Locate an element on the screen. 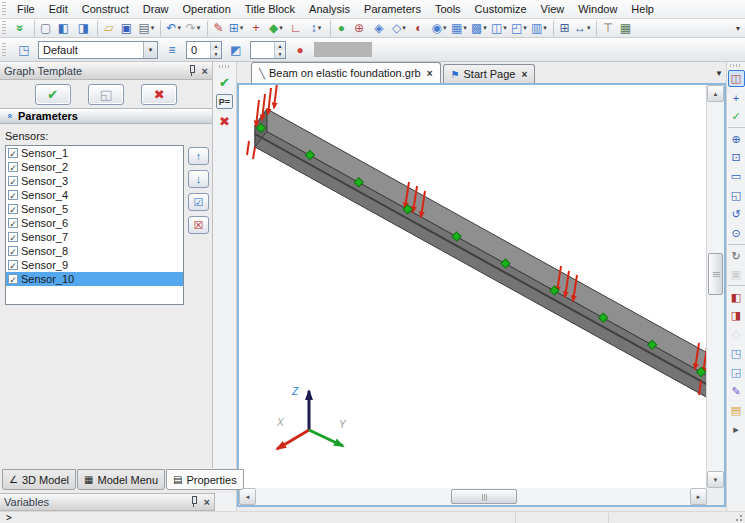 This screenshot has height=523, width=745. workplane-icon: ◆▾ is located at coordinates (276, 28).